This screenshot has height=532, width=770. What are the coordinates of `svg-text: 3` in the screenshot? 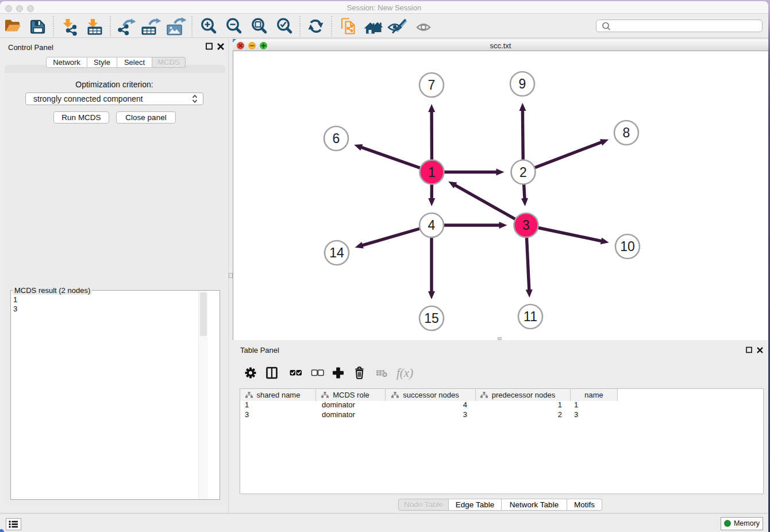 It's located at (526, 225).